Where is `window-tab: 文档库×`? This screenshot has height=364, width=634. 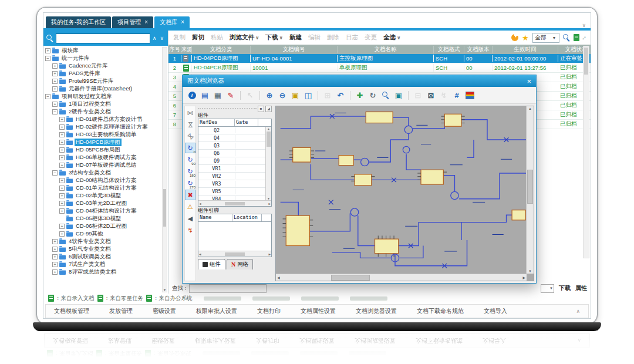 window-tab: 文档库× is located at coordinates (172, 22).